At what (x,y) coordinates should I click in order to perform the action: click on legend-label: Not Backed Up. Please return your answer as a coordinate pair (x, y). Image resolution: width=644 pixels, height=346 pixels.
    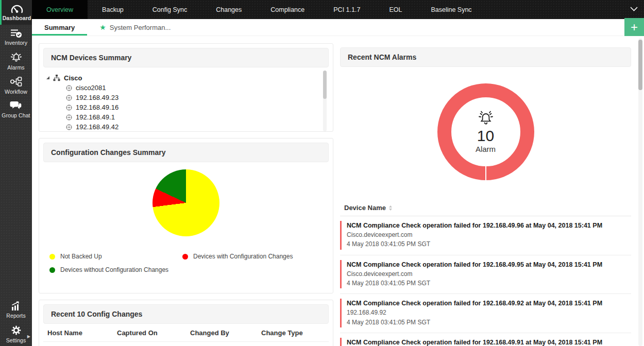
    Looking at the image, I should click on (81, 256).